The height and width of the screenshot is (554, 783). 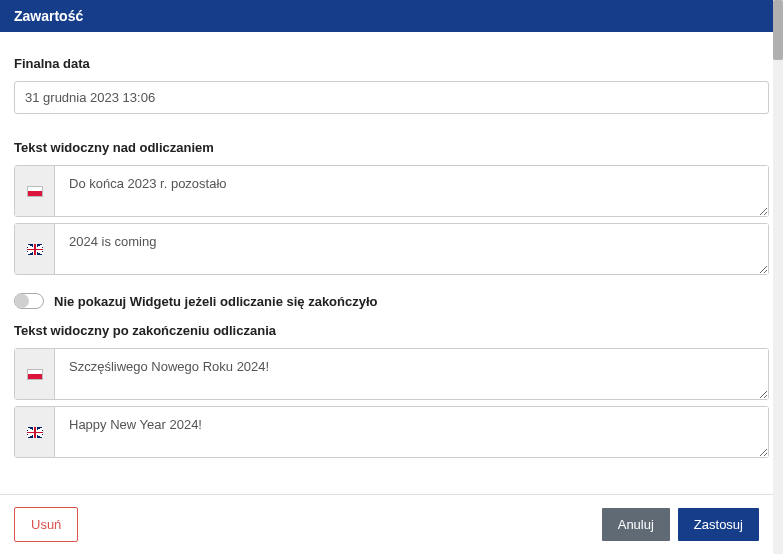 I want to click on text-after-pl-input, so click(x=412, y=374).